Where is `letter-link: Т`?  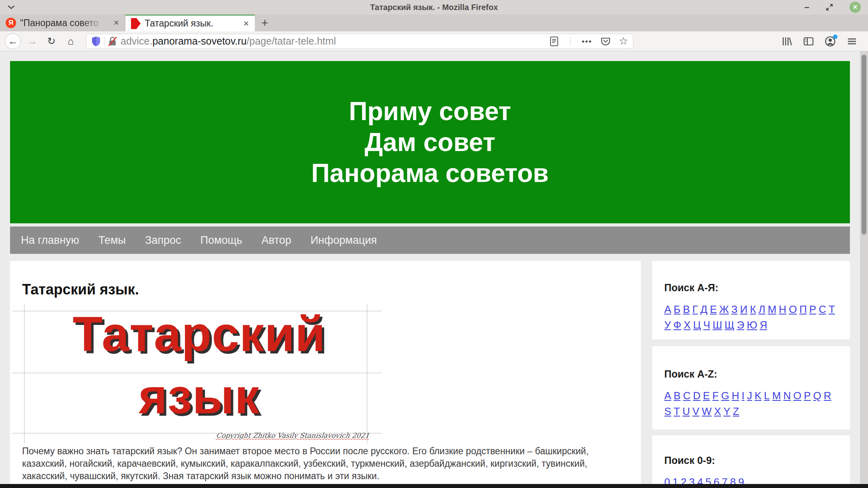 letter-link: Т is located at coordinates (832, 309).